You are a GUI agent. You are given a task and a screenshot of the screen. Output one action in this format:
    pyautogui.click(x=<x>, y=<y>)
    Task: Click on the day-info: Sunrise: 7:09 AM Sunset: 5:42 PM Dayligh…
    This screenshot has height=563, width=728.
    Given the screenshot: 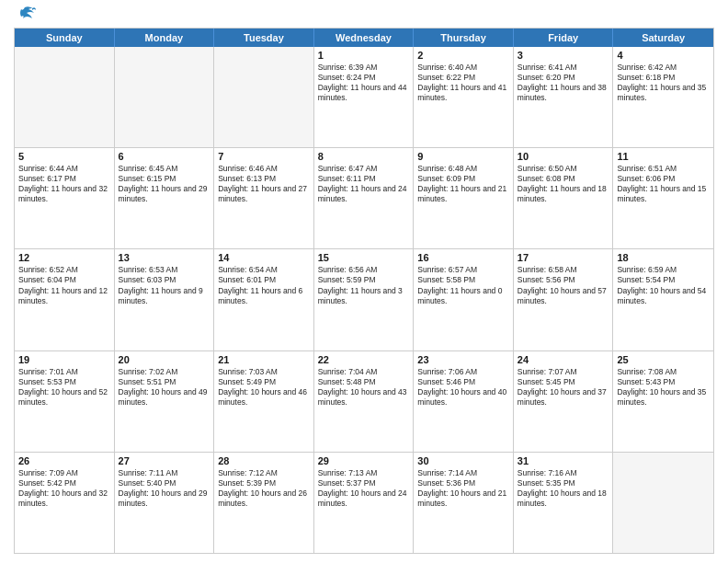 What is the action you would take?
    pyautogui.click(x=64, y=488)
    